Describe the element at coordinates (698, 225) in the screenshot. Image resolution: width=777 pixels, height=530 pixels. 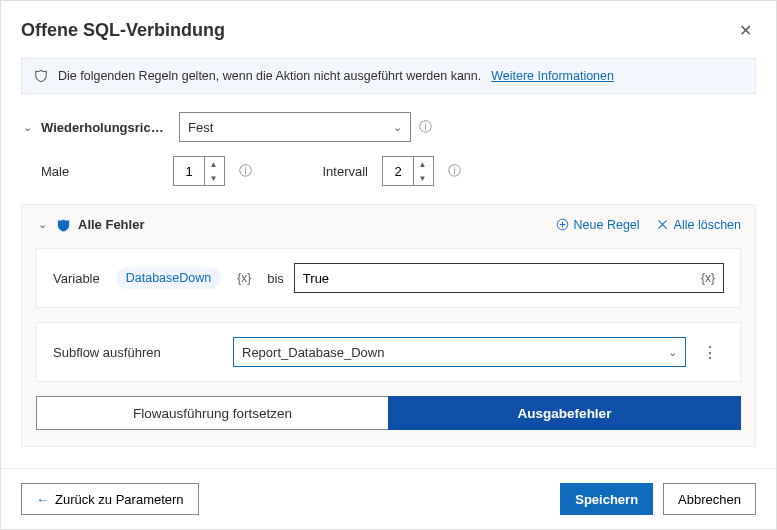
I see `clear-all-button: Alle löschen` at that location.